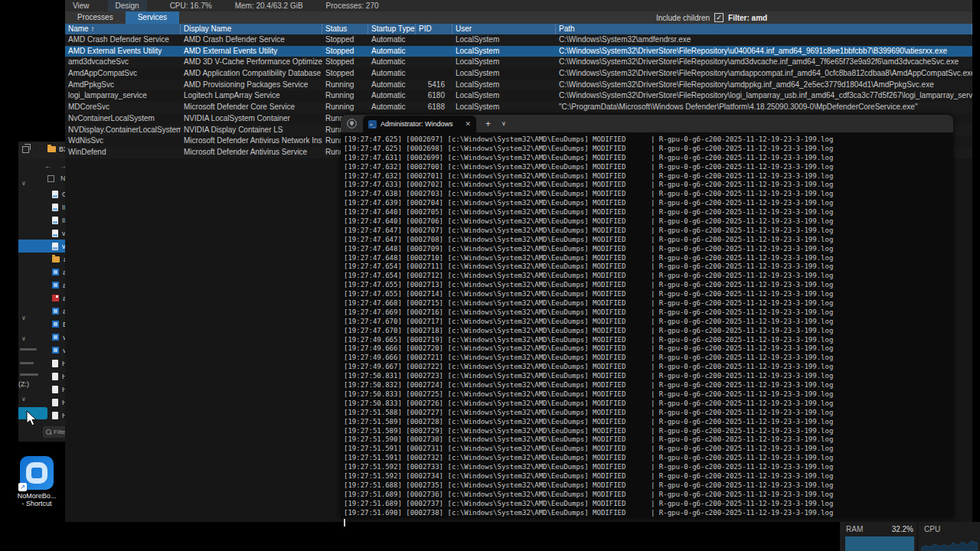 The width and height of the screenshot is (980, 551). What do you see at coordinates (191, 6) in the screenshot?
I see `stat-cpu: CPU: 16.7%` at bounding box center [191, 6].